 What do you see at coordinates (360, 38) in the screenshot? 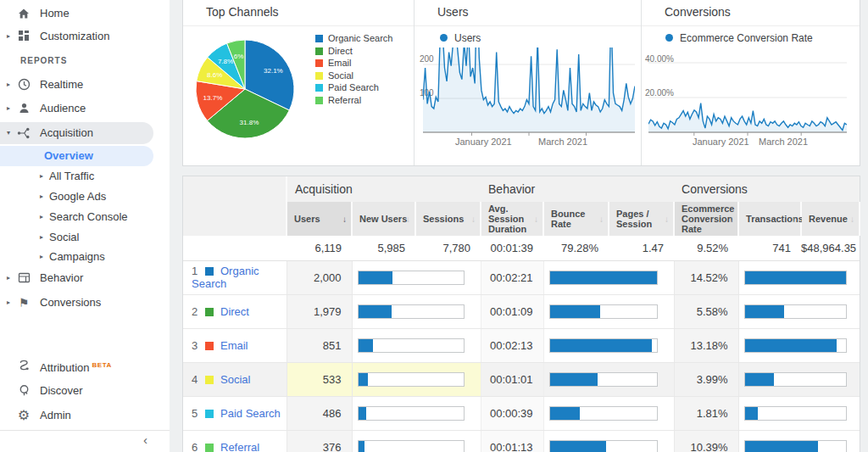
I see `legend-label: Organic Search` at bounding box center [360, 38].